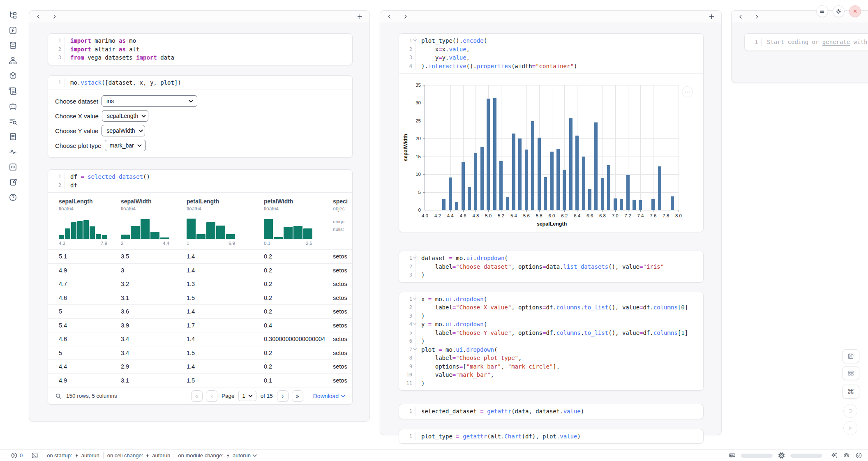 This screenshot has width=868, height=461. What do you see at coordinates (200, 298) in the screenshot?
I see `table-row: 4.63.11.50.2setos` at bounding box center [200, 298].